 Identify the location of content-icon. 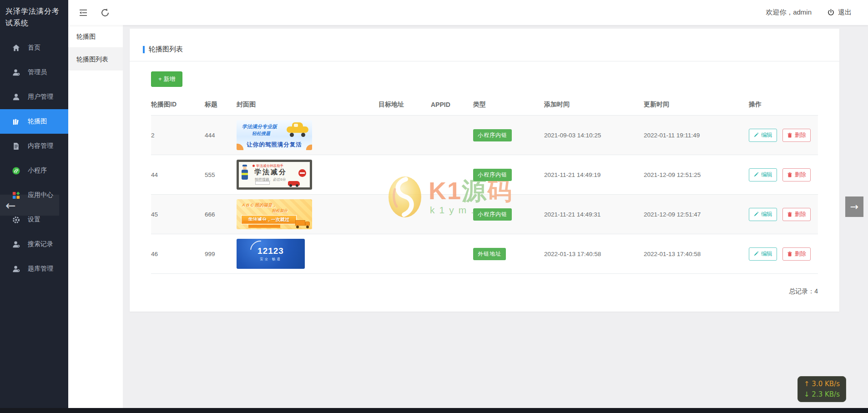
(16, 146).